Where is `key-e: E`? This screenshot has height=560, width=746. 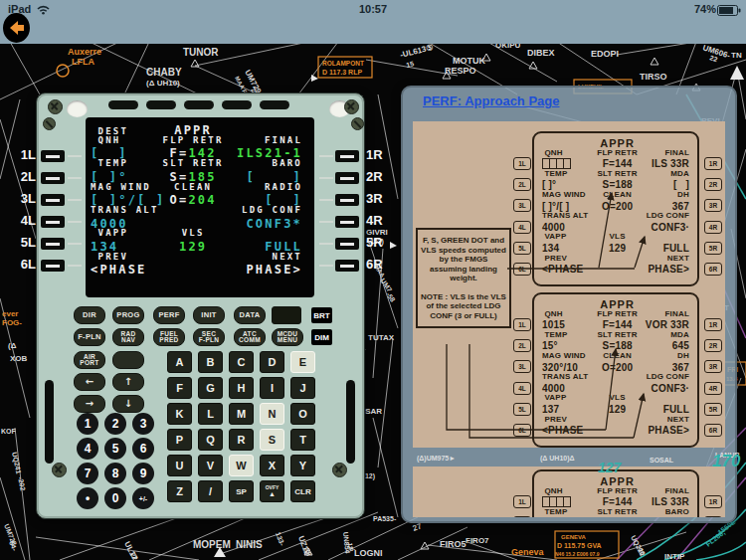 key-e: E is located at coordinates (302, 362).